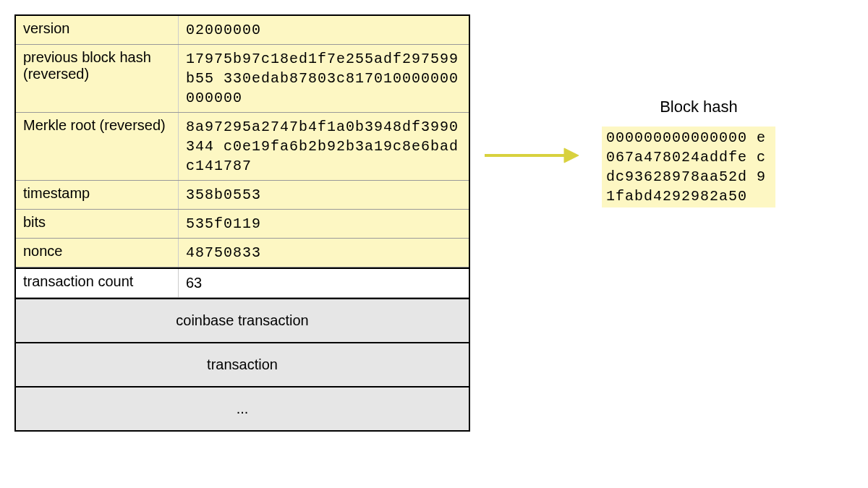 This screenshot has height=488, width=868. Describe the element at coordinates (532, 155) in the screenshot. I see `arrow-column` at that location.